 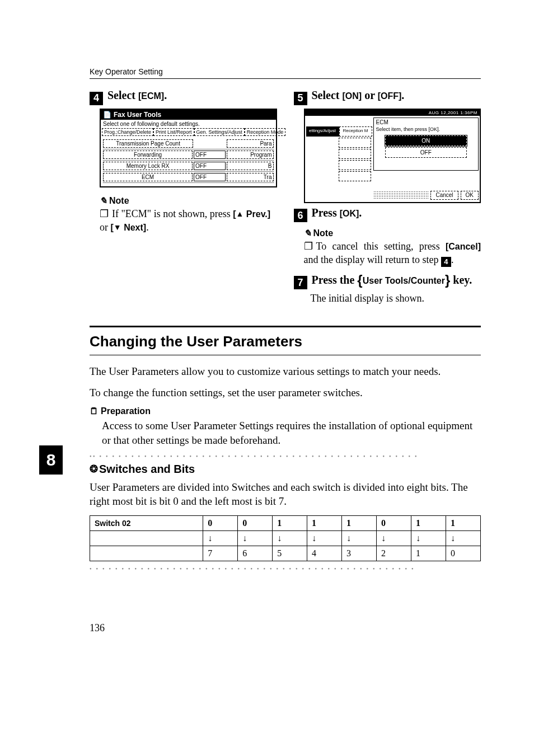 I want to click on step-4: 4 Select [ECM]., so click(x=184, y=96).